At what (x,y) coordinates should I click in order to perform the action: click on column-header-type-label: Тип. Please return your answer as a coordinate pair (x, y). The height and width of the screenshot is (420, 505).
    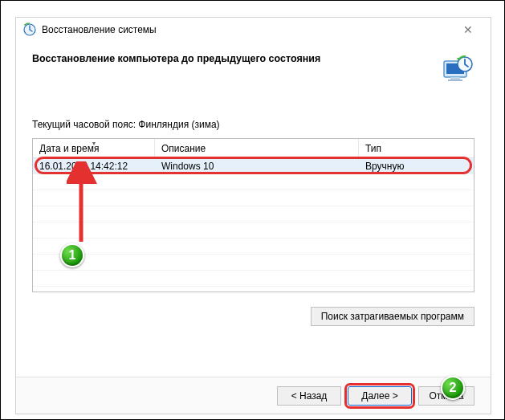
    Looking at the image, I should click on (373, 149).